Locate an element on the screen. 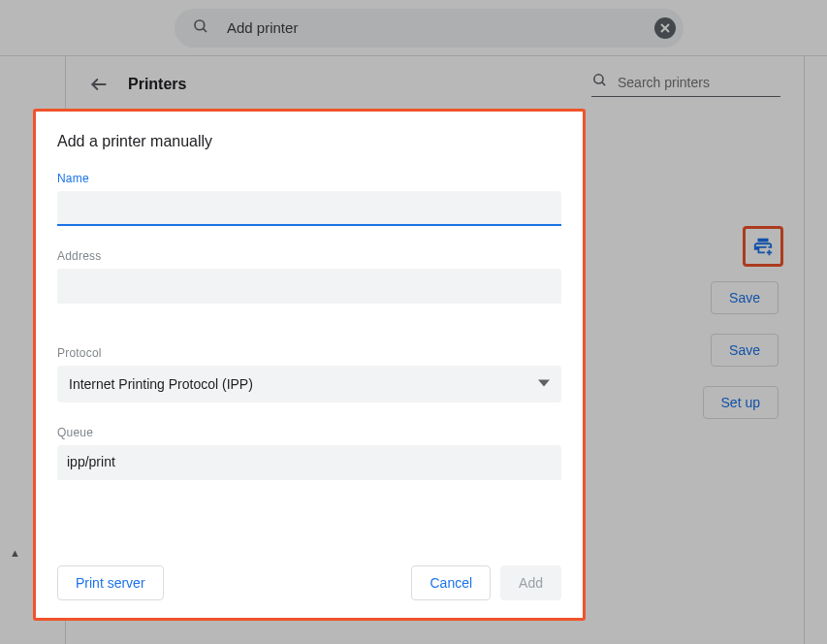 This screenshot has height=644, width=827. side-button-stack: Save Save Set up is located at coordinates (741, 350).